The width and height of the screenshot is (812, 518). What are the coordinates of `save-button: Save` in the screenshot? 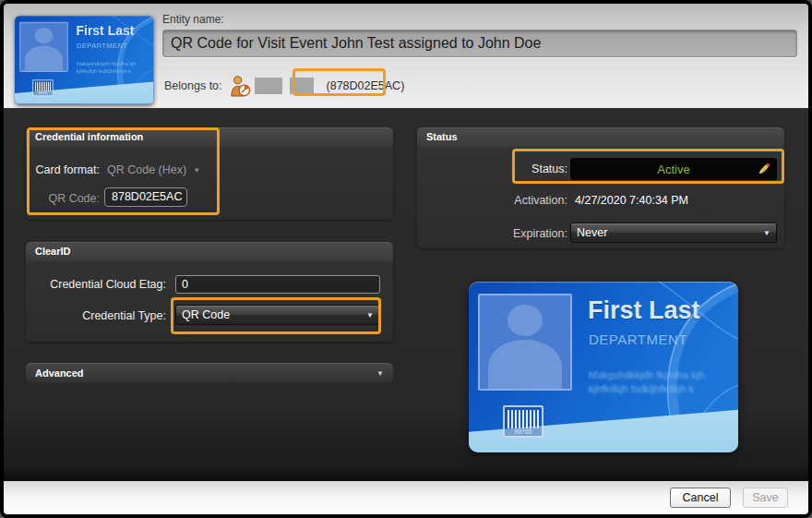 It's located at (766, 498).